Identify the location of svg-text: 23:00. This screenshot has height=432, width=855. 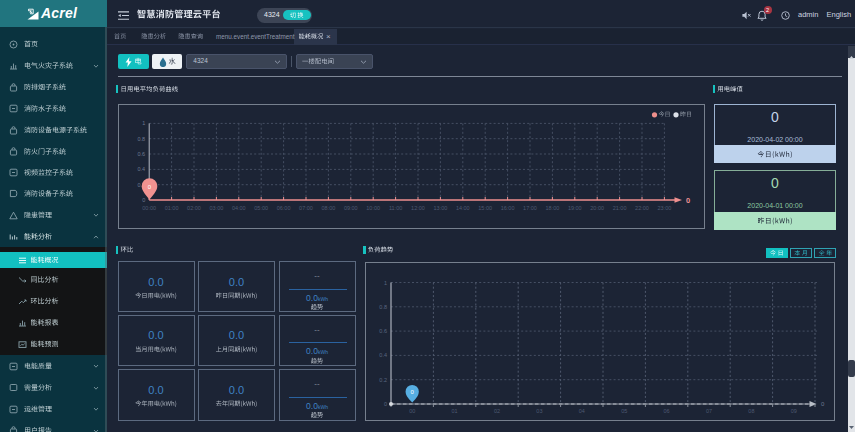
(664, 208).